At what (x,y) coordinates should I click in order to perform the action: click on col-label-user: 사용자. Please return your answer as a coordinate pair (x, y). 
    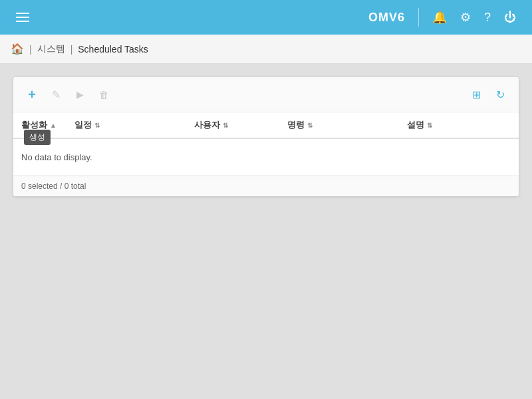
    Looking at the image, I should click on (207, 125).